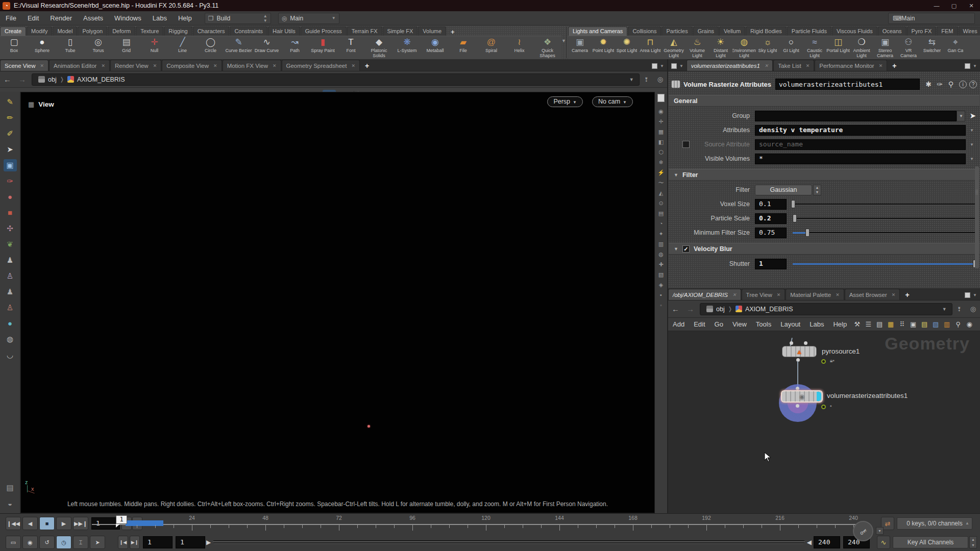 The image size is (980, 551). I want to click on network-menu-help: Help, so click(840, 324).